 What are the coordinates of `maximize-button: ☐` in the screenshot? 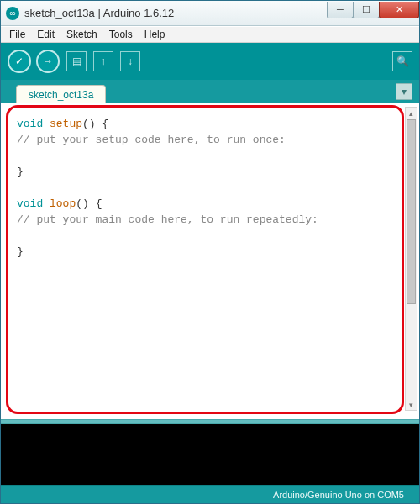 It's located at (366, 10).